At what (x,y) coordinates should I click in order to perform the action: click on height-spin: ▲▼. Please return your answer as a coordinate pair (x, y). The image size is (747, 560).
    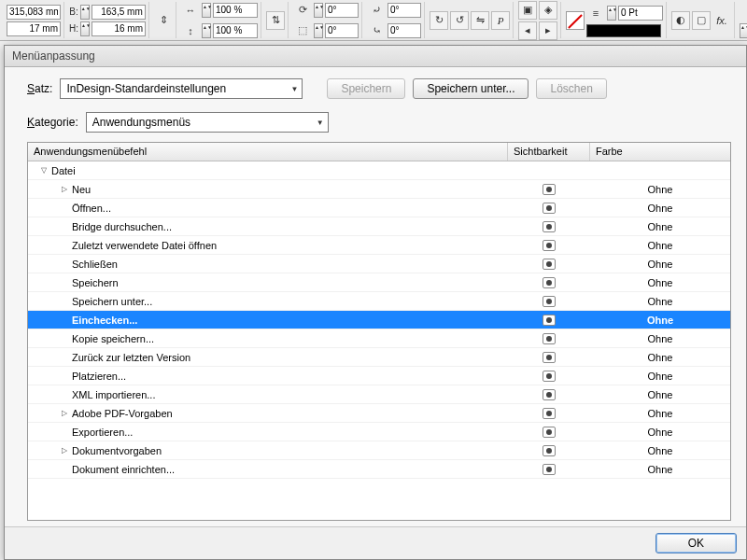
    Looking at the image, I should click on (85, 29).